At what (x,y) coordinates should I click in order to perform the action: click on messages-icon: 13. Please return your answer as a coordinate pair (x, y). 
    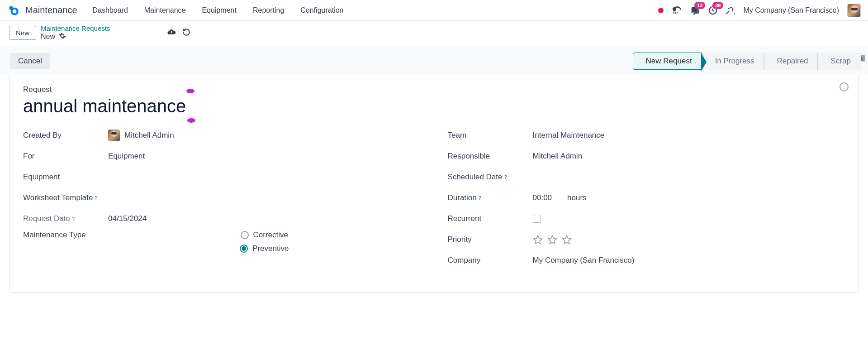
    Looking at the image, I should click on (695, 10).